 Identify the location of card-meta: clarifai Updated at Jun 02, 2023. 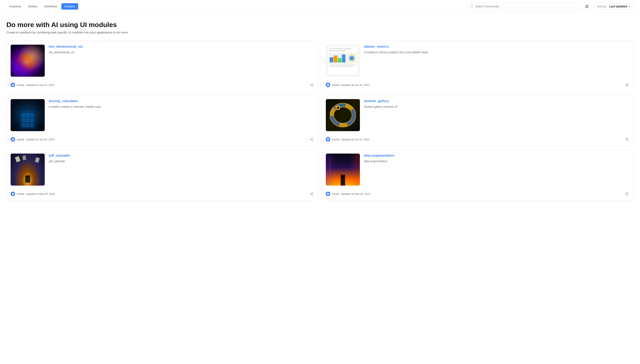
(33, 140).